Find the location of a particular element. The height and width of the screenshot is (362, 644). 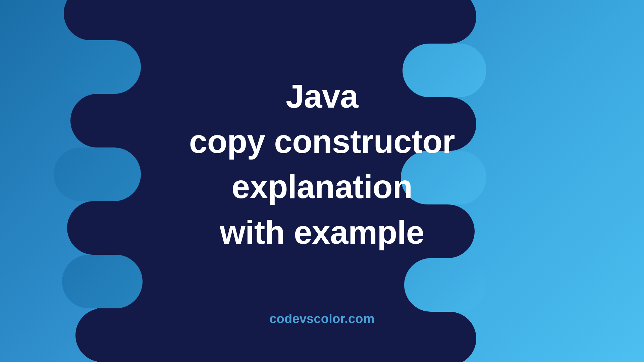

title-line-4: with example is located at coordinates (322, 233).